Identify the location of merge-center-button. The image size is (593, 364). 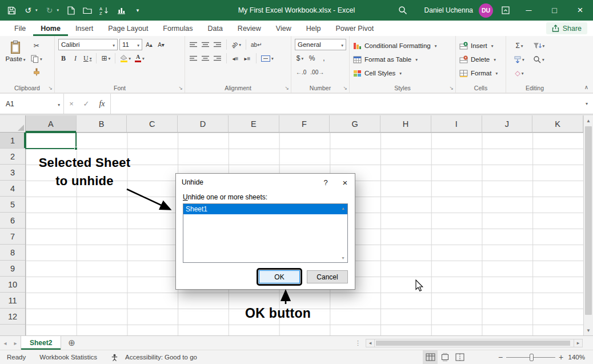
(267, 58).